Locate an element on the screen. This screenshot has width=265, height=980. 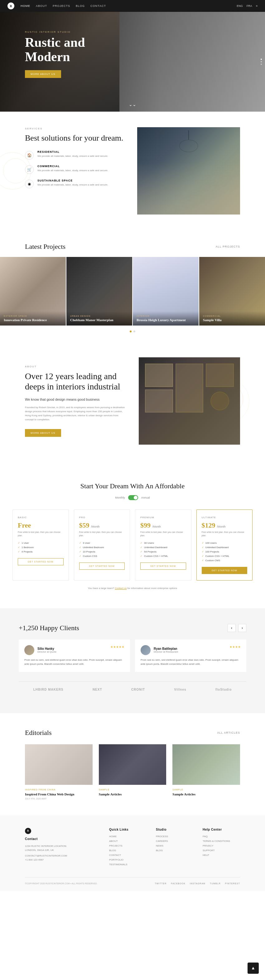
project-overlay-3: INTERIOR Brossia Heigh Luxury Apartment is located at coordinates (166, 318).